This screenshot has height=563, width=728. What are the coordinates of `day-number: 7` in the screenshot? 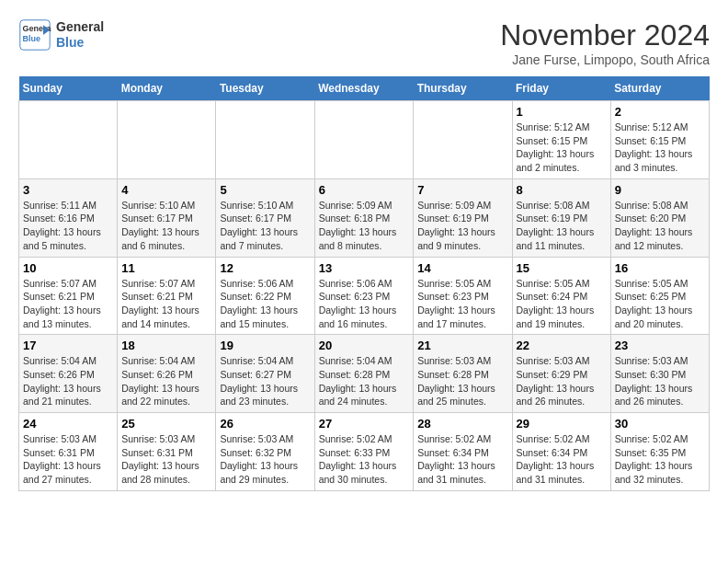 It's located at (462, 190).